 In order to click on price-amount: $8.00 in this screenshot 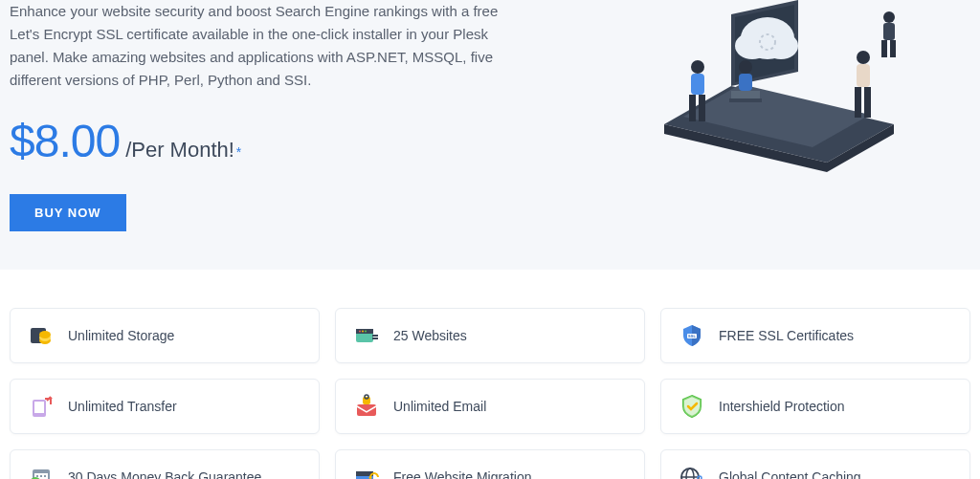, I will do `click(65, 142)`.